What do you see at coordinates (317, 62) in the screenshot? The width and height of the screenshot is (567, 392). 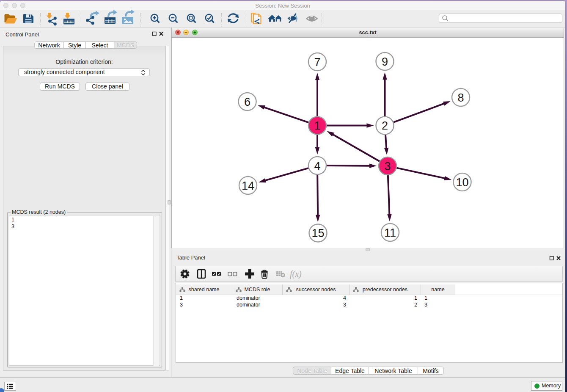 I see `svg-text: 7` at bounding box center [317, 62].